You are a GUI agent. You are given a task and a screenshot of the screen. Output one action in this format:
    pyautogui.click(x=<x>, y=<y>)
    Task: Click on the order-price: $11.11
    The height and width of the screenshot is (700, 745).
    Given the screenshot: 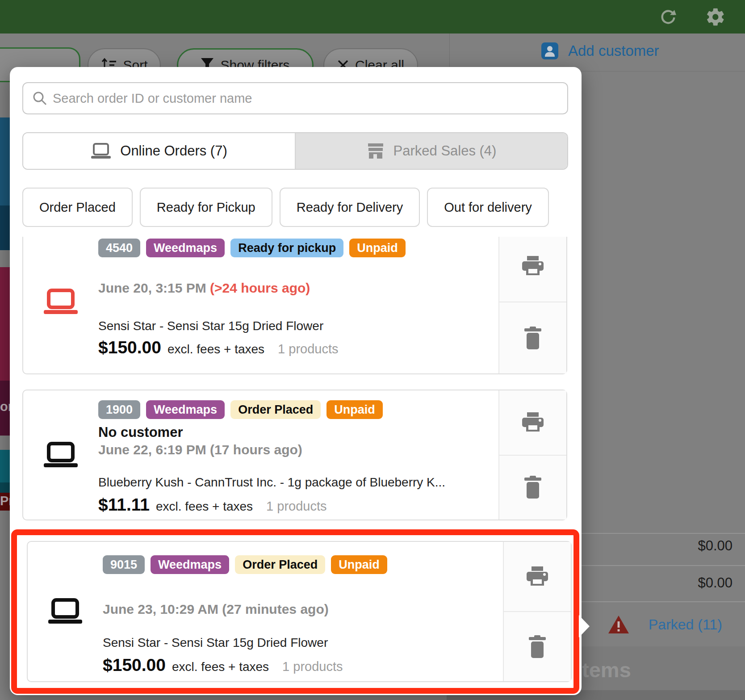 What is the action you would take?
    pyautogui.click(x=124, y=505)
    